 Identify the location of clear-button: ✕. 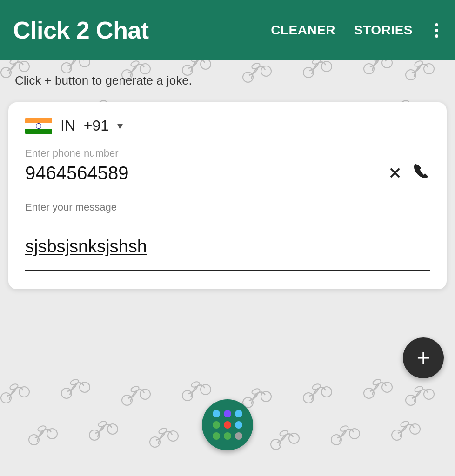
(395, 173).